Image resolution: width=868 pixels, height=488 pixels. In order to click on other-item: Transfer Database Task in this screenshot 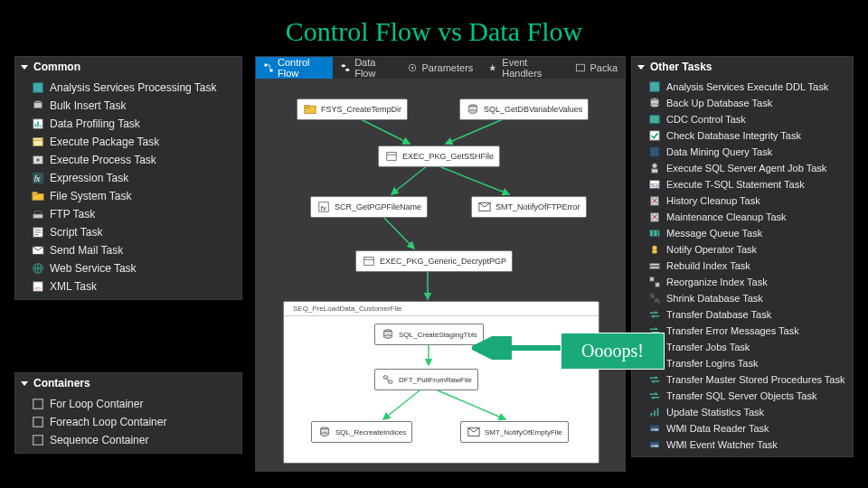, I will do `click(742, 314)`.